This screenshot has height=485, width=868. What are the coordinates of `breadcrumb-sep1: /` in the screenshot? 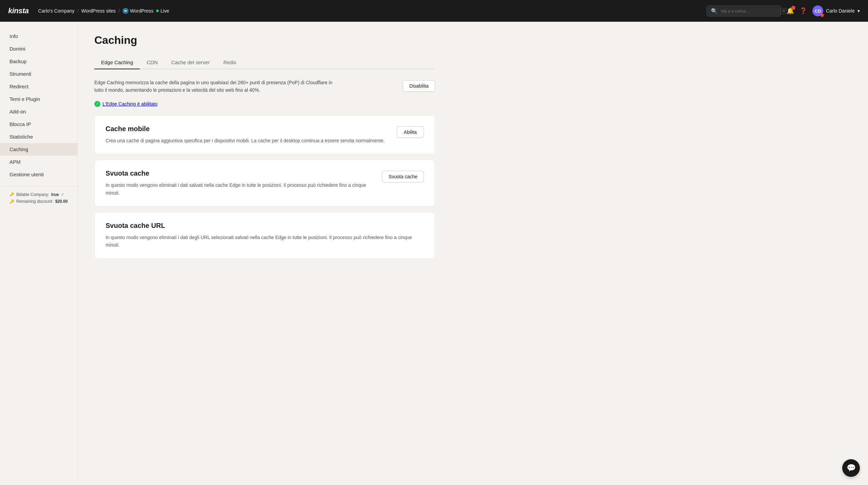 It's located at (78, 11).